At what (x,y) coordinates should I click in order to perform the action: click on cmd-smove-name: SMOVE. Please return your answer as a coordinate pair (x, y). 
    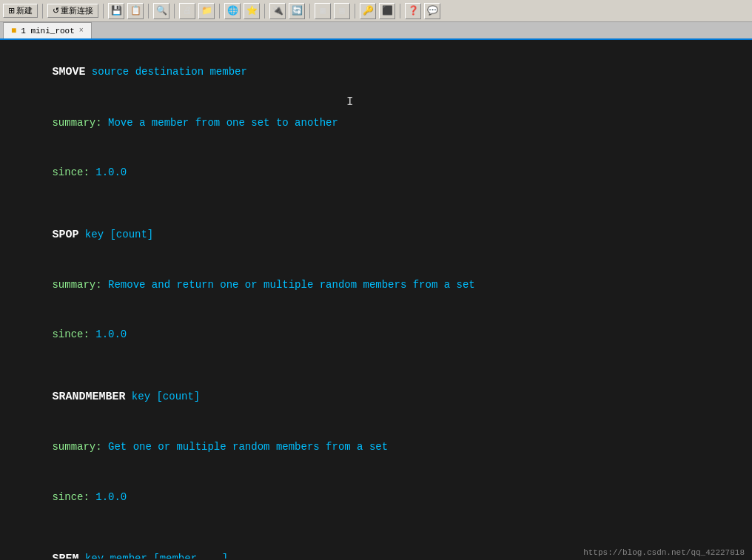
    Looking at the image, I should click on (68, 72).